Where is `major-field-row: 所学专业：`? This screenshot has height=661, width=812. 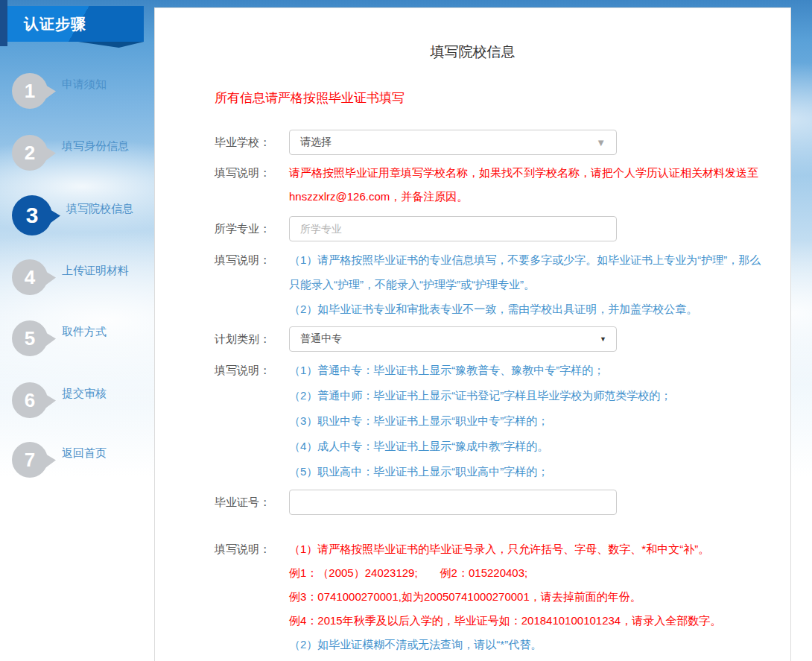 major-field-row: 所学专业： is located at coordinates (502, 229).